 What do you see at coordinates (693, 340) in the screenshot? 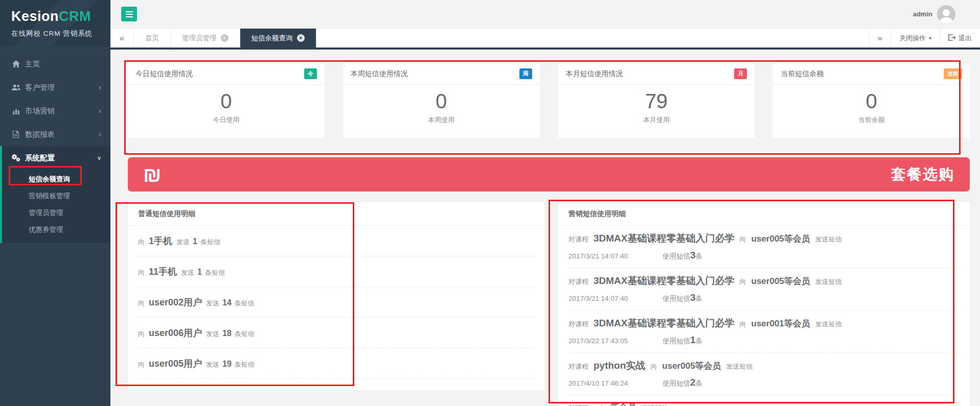
I see `used-count: 1` at bounding box center [693, 340].